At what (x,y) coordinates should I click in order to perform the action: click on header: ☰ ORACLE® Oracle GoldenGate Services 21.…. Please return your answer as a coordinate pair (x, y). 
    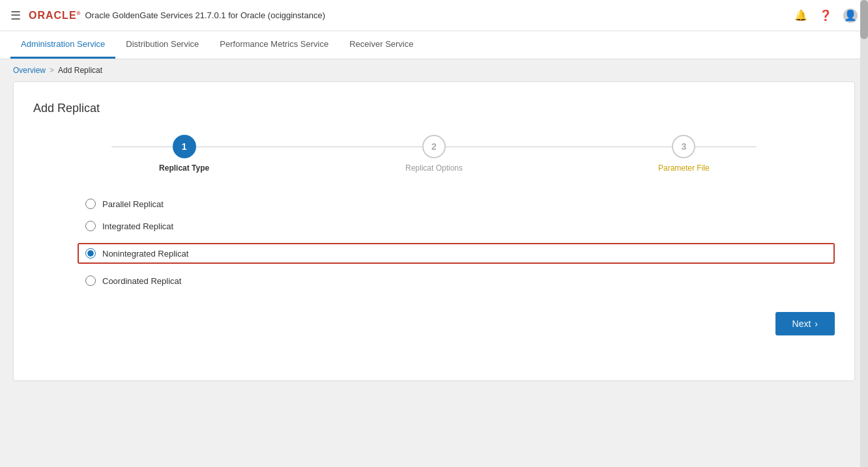
    Looking at the image, I should click on (434, 16).